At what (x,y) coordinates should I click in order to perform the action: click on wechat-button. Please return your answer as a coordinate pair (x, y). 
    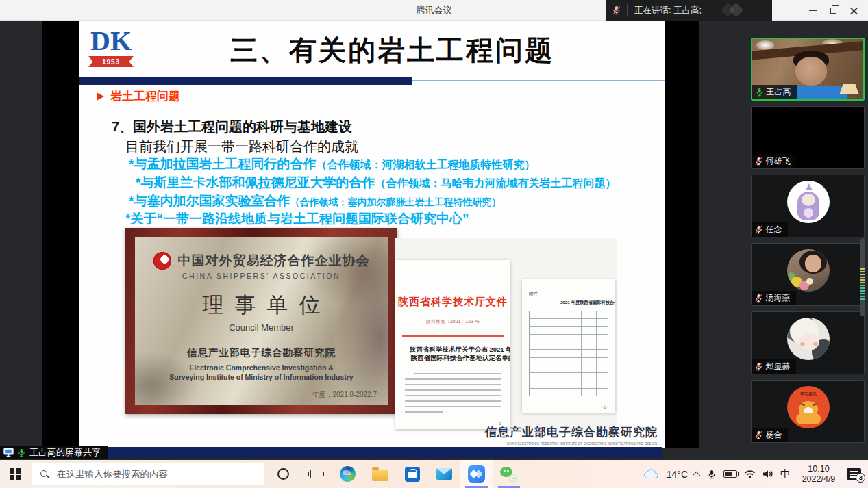
    Looking at the image, I should click on (508, 474).